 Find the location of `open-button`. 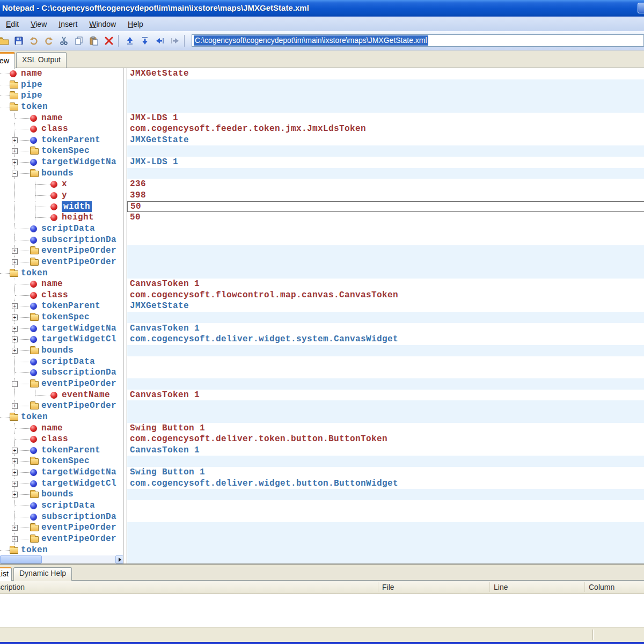

open-button is located at coordinates (5, 41).